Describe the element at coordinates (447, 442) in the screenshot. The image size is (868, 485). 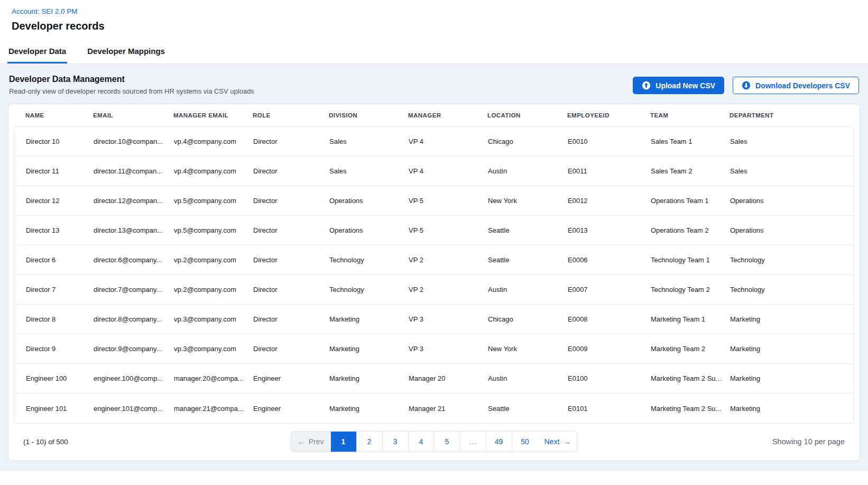
I see `pagination-page-5: 5` at that location.